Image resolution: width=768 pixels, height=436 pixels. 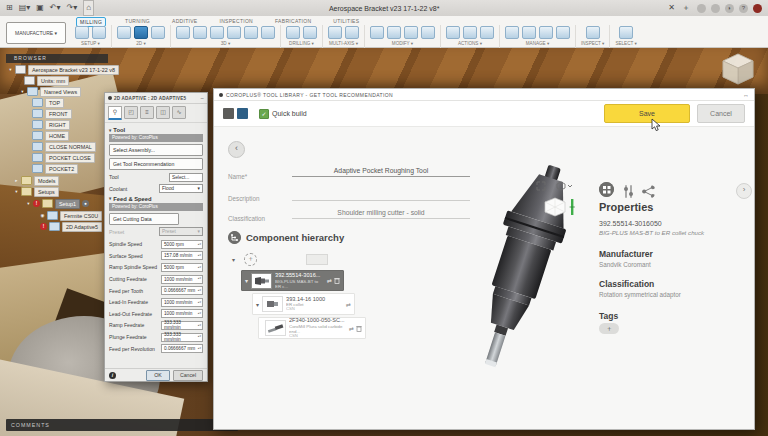 What do you see at coordinates (57, 136) in the screenshot?
I see `browser-item-label: HOME` at bounding box center [57, 136].